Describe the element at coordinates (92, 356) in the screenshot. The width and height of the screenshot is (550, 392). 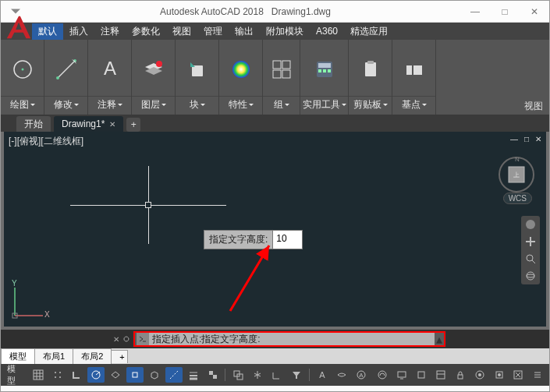
I see `tab-layout2: 布局2` at that location.